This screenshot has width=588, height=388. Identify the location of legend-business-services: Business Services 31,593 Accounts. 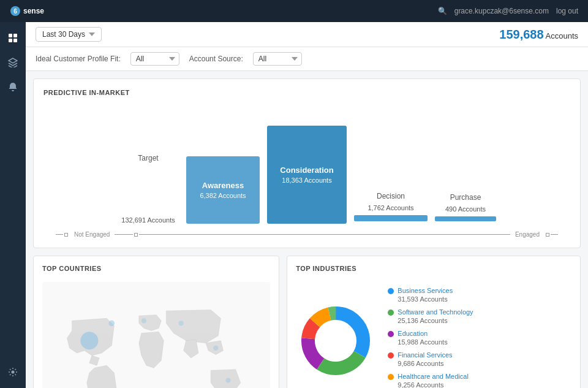
(430, 295).